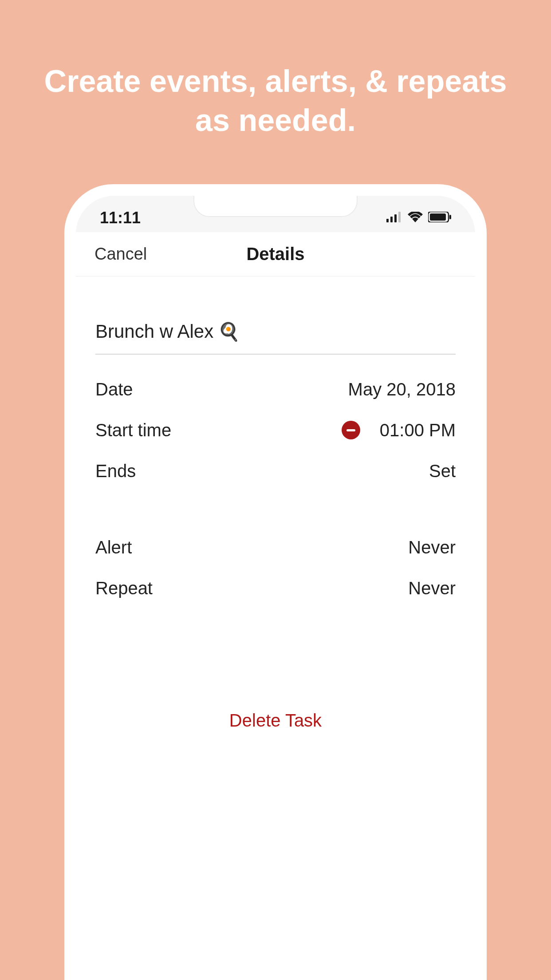  Describe the element at coordinates (276, 101) in the screenshot. I see `promo-headline: Create events, alerts, & repeats as need…` at that location.